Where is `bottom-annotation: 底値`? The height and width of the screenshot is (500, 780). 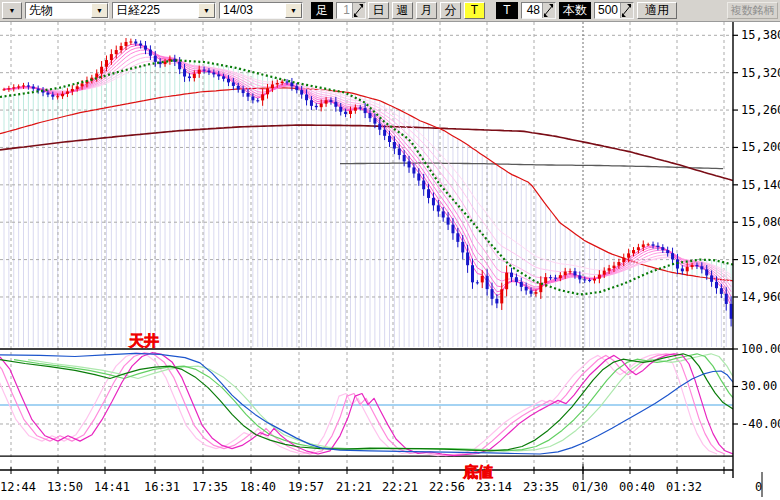
bottom-annotation: 底値 is located at coordinates (478, 472).